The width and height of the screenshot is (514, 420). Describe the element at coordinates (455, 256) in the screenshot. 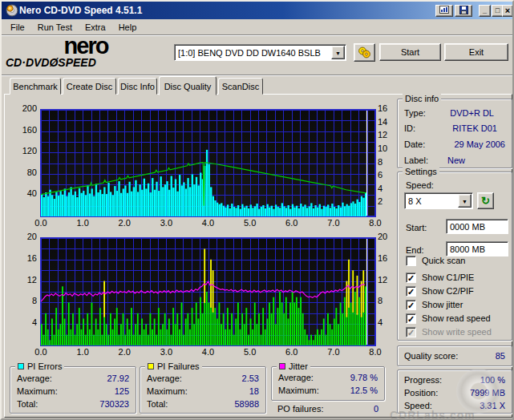

I see `settings-group: Settings Speed: 8 X ▼ ↻ Start: 0000 MB E…` at that location.